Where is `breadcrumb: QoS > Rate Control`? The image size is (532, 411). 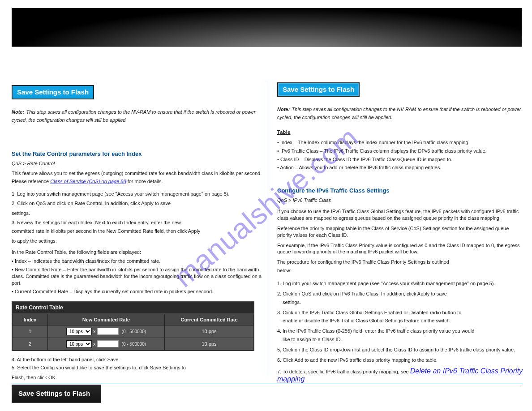
breadcrumb: QoS > Rate Control is located at coordinates (33, 163).